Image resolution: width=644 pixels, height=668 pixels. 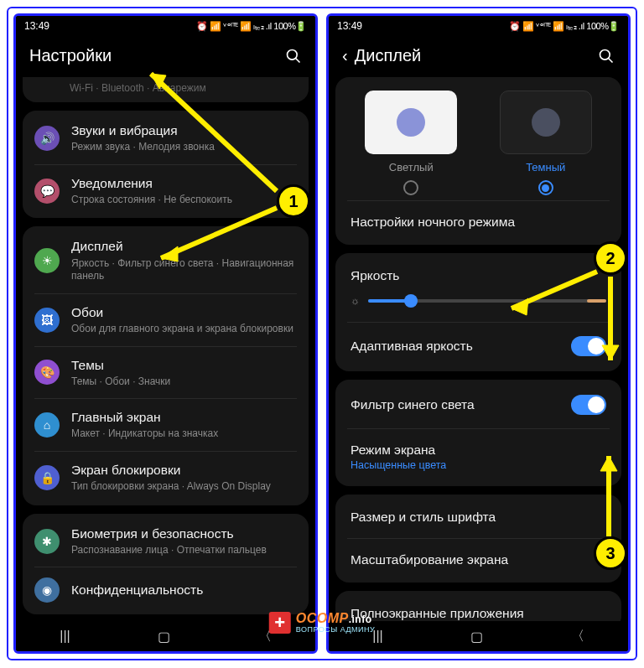 I want to click on row-title: Темы, so click(x=184, y=365).